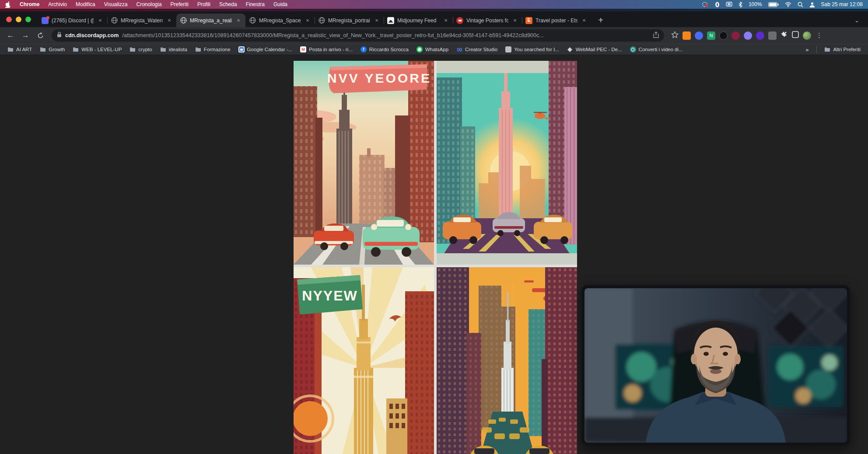 The height and width of the screenshot is (454, 868). Describe the element at coordinates (477, 49) in the screenshot. I see `bookmark-creator-studio: Creator Studio` at that location.